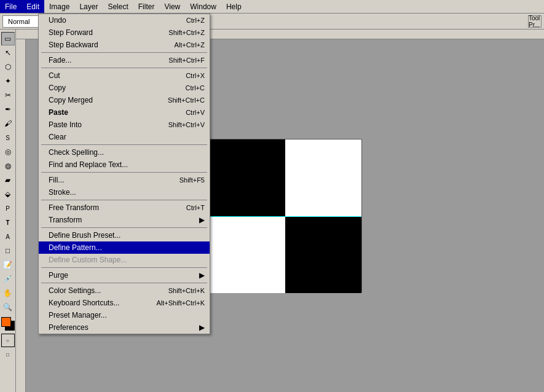 This screenshot has width=544, height=392. I want to click on menu-select: Select, so click(118, 6).